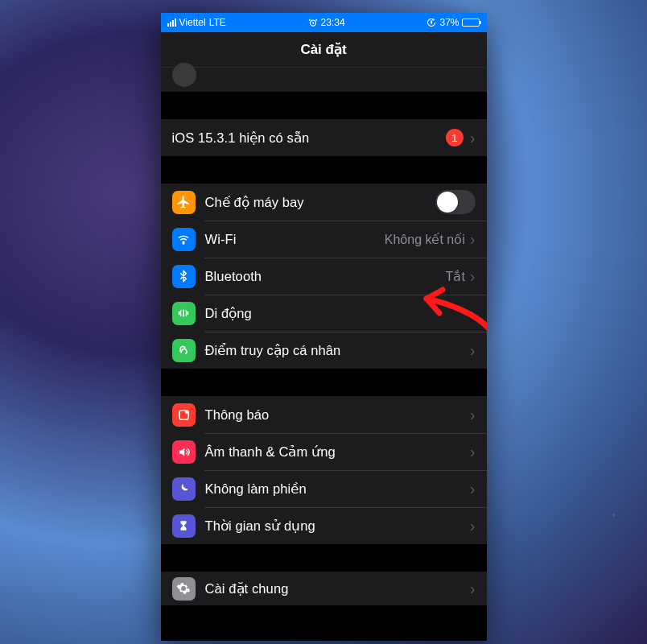 This screenshot has width=647, height=644. Describe the element at coordinates (324, 50) in the screenshot. I see `page-title: Cài đặt` at that location.